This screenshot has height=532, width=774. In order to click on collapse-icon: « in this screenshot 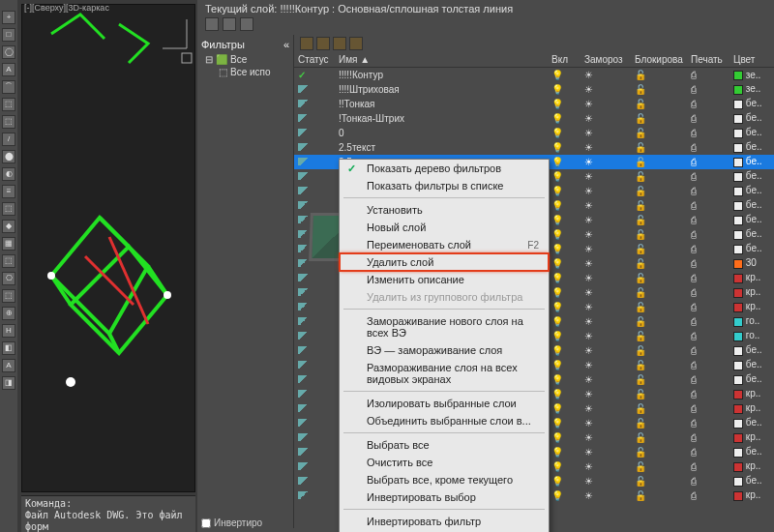, I will do `click(286, 44)`.